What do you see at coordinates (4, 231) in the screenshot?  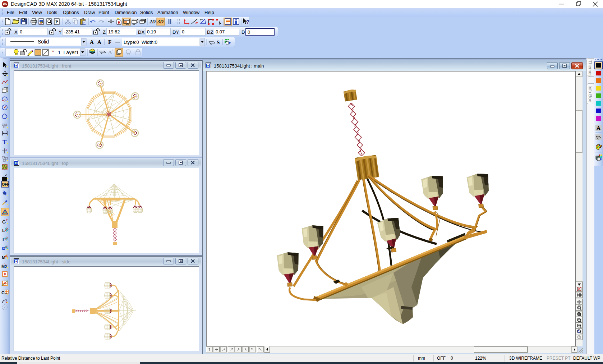 I see `svg-text: L` at bounding box center [4, 231].